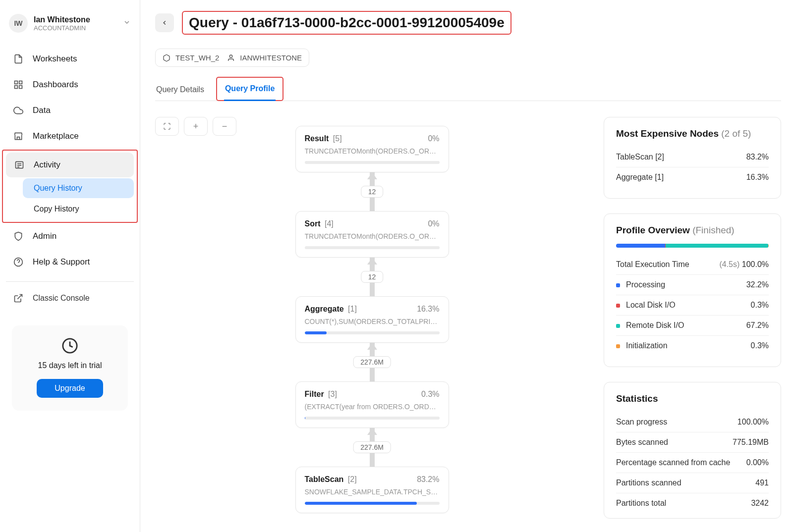 Image resolution: width=793 pixels, height=532 pixels. What do you see at coordinates (372, 362) in the screenshot?
I see `edge-rowcount: 227.6M` at bounding box center [372, 362].